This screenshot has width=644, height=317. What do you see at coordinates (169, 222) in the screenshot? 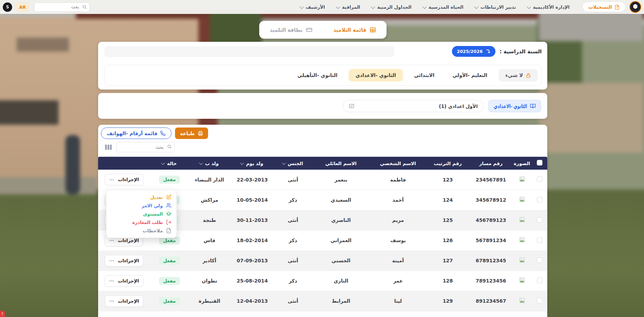
I see `leave-icon` at bounding box center [169, 222].